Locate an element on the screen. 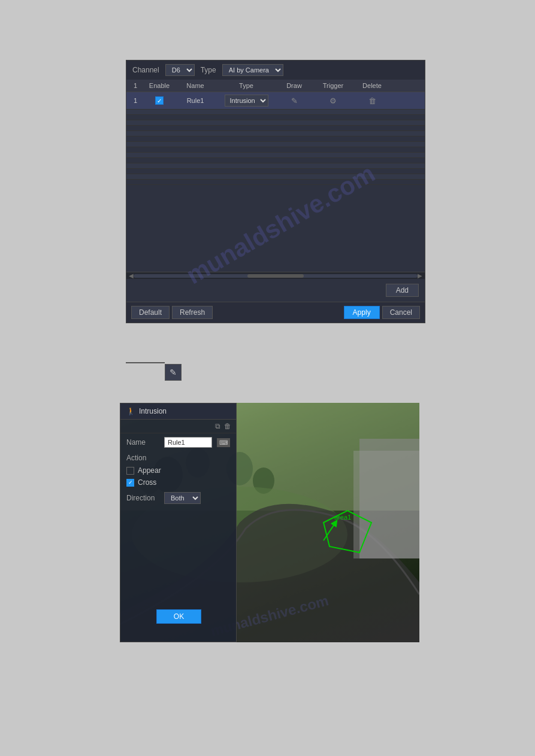 Image resolution: width=535 pixels, height=756 pixels. cancel-button: Cancel is located at coordinates (401, 312).